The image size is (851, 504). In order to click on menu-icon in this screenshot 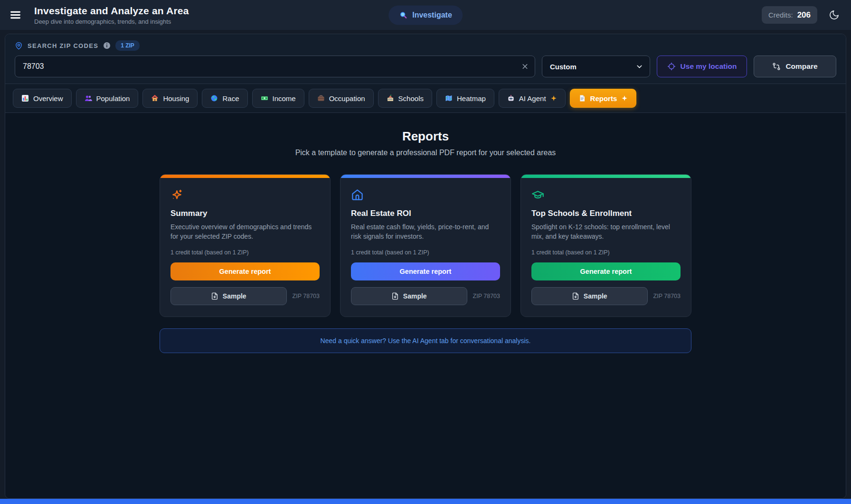, I will do `click(15, 15)`.